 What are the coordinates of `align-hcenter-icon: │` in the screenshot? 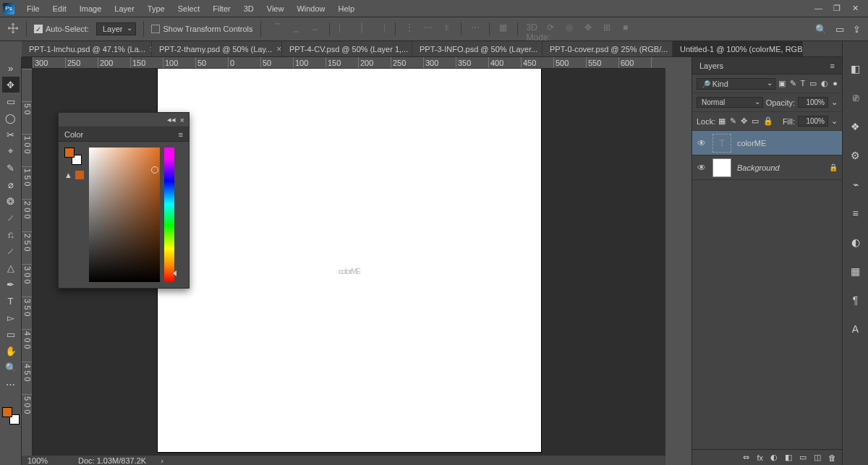 It's located at (362, 27).